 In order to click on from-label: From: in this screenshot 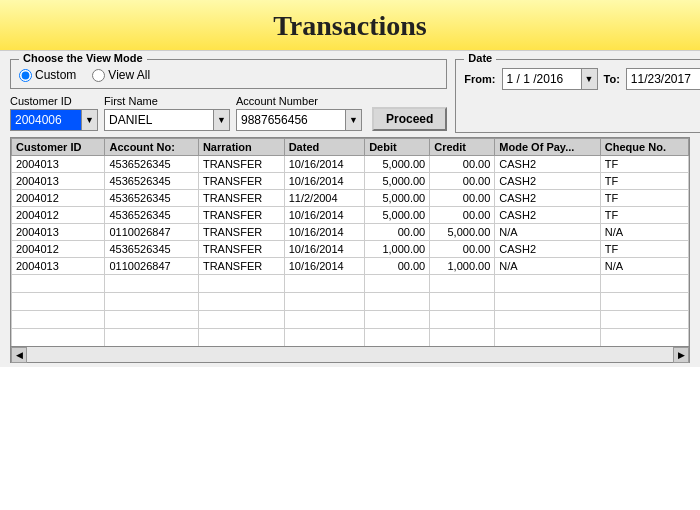, I will do `click(480, 79)`.